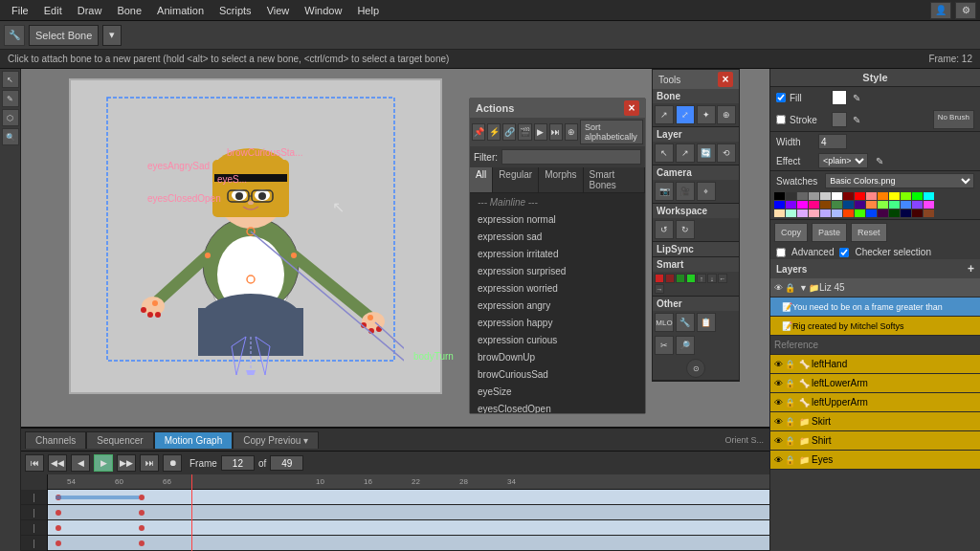  What do you see at coordinates (193, 440) in the screenshot?
I see `tab-motion-graph: Motion Graph` at bounding box center [193, 440].